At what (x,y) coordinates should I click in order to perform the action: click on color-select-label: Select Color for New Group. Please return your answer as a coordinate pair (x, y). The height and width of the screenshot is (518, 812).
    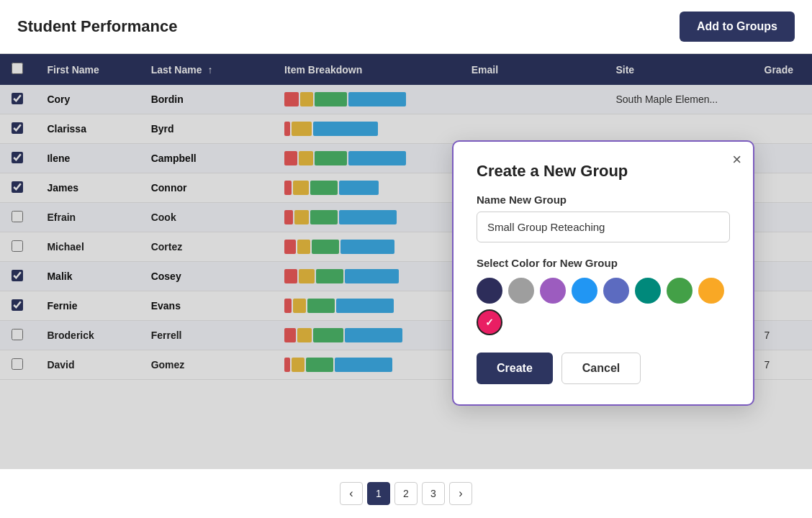
    Looking at the image, I should click on (603, 263).